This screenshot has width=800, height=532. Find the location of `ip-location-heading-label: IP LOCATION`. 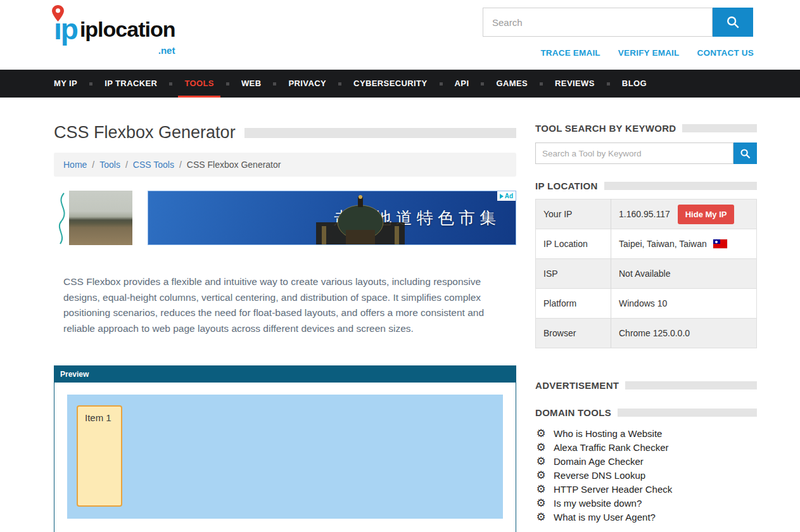

ip-location-heading-label: IP LOCATION is located at coordinates (566, 186).